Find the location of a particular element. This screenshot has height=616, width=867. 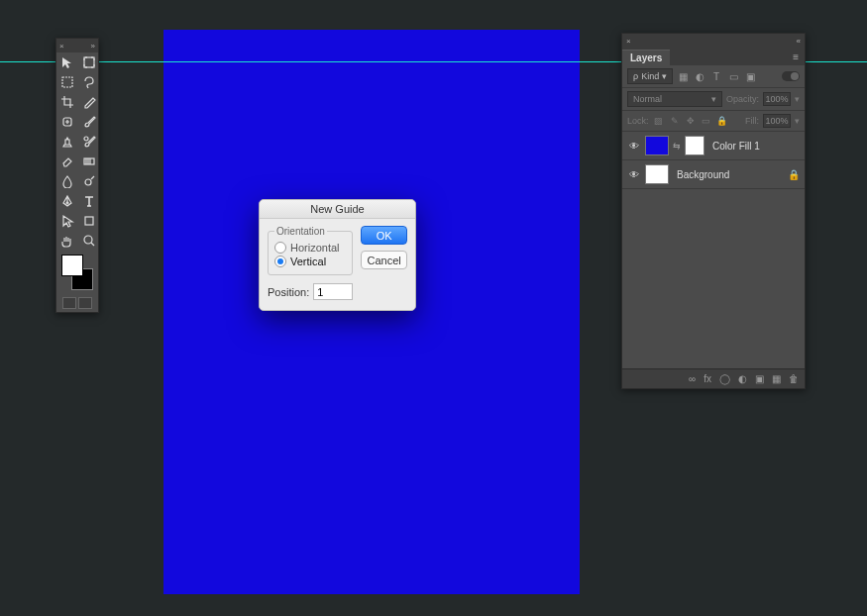

blur-tool is located at coordinates (67, 181).